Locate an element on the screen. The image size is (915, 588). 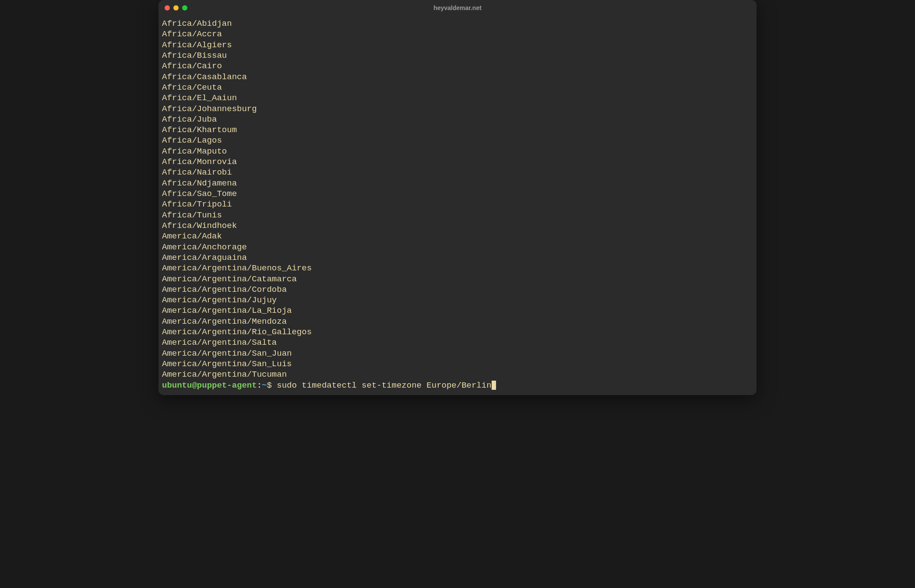
window-title: heyvaldemar.net is located at coordinates (458, 8).